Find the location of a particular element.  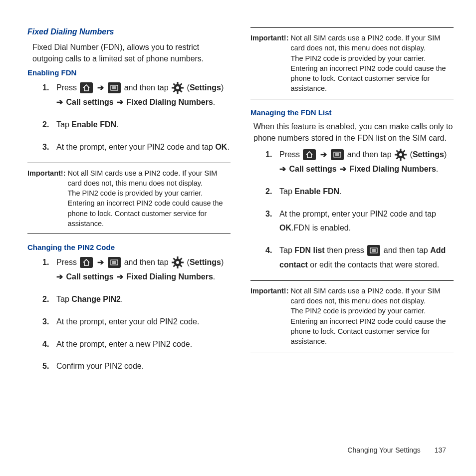

step-5: Confirm your PIN2 code. is located at coordinates (137, 366).